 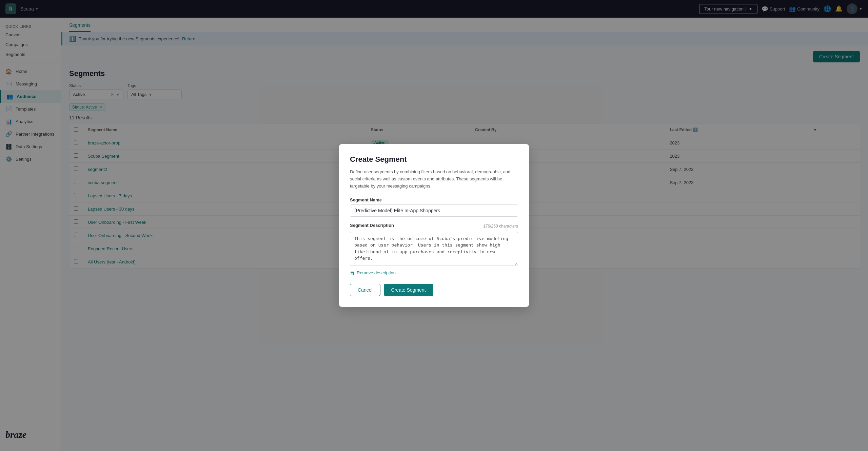 I want to click on modal-title: Create Segment, so click(x=434, y=159).